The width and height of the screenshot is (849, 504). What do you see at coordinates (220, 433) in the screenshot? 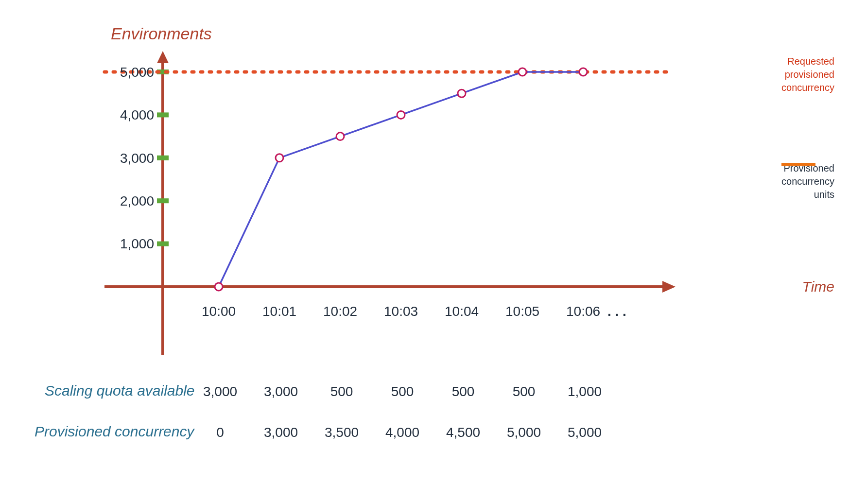
I see `table-cell: 0` at bounding box center [220, 433].